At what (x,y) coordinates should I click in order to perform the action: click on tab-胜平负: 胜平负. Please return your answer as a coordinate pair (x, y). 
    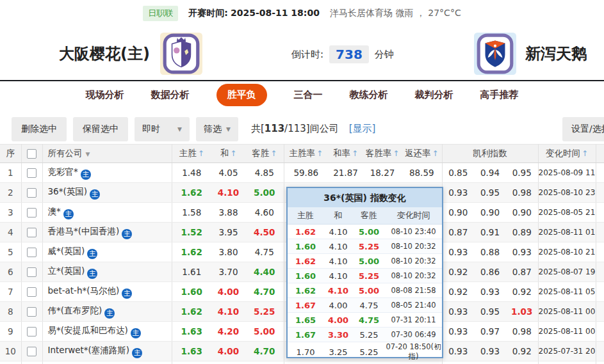
    Looking at the image, I should click on (242, 95).